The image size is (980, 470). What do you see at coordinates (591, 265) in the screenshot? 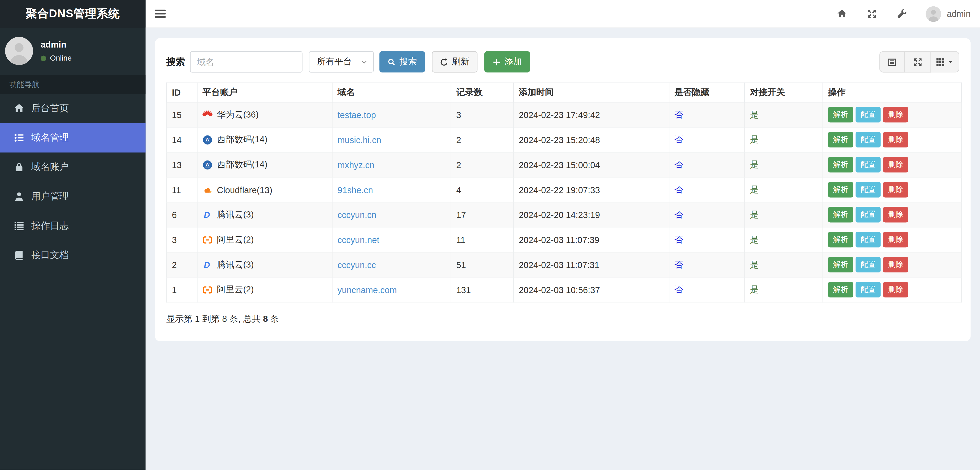
I see `cell-added-time: 2024-02-03 11:07:31` at bounding box center [591, 265].